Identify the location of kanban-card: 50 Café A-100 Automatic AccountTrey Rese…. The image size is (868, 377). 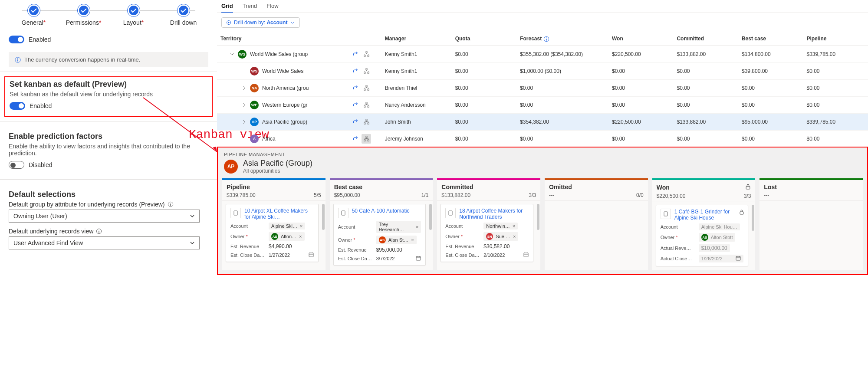
(380, 235).